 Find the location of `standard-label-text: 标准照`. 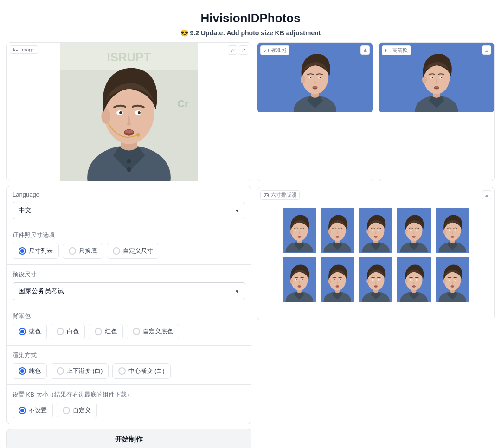

standard-label-text: 标准照 is located at coordinates (278, 50).